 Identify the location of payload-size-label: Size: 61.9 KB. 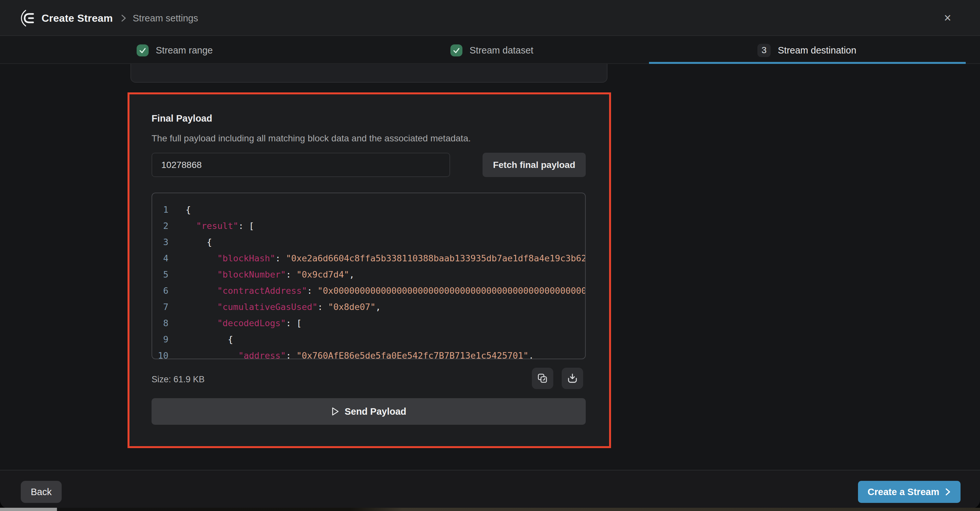
(178, 379).